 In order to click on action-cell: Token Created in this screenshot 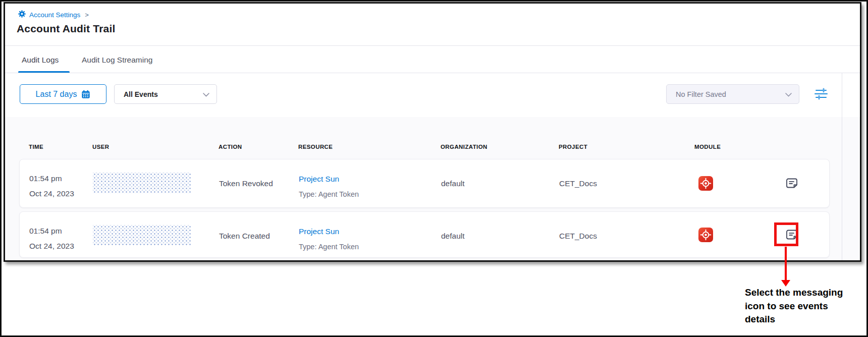, I will do `click(244, 236)`.